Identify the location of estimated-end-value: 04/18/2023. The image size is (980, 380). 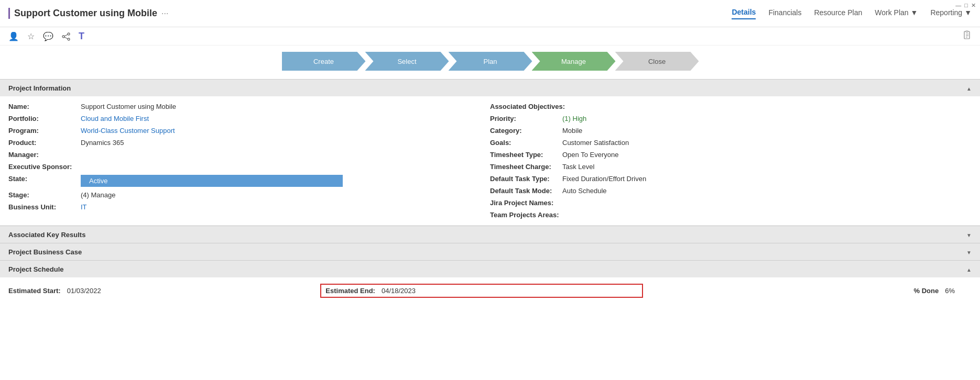
(398, 291).